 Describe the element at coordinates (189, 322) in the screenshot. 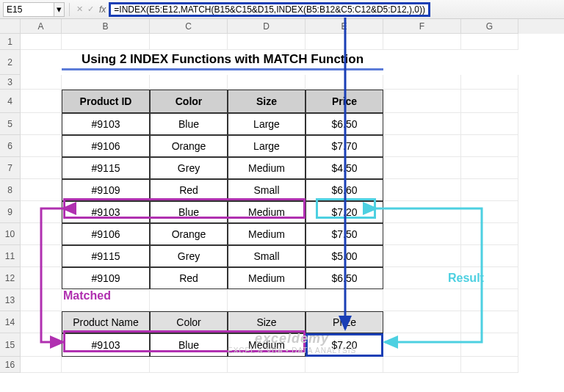

I see `lookup-header: Color` at that location.